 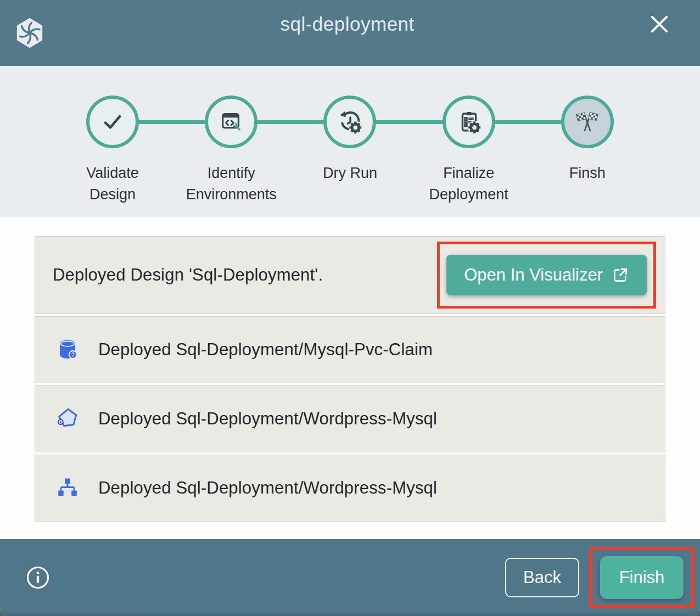 I want to click on annotation-box-finish: Finish, so click(x=642, y=578).